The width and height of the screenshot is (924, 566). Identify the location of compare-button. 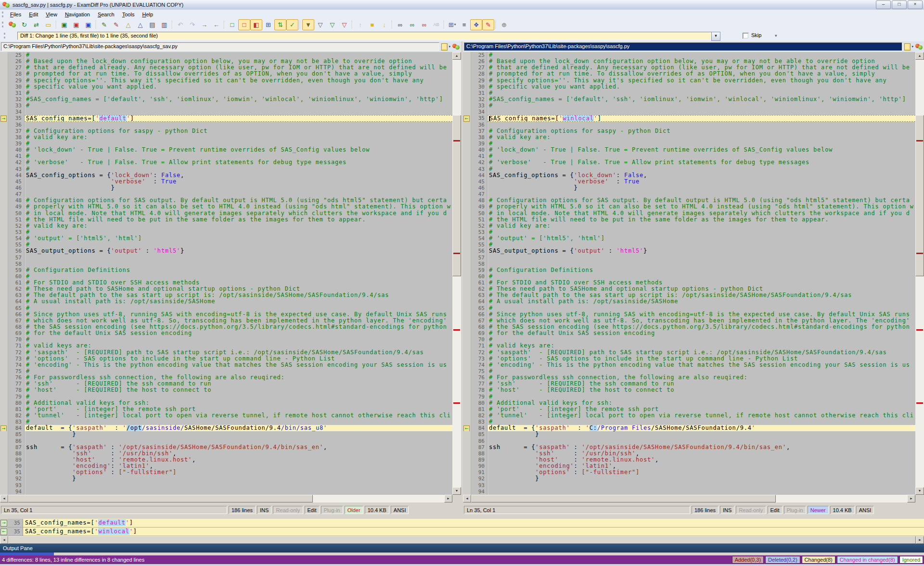
(13, 25).